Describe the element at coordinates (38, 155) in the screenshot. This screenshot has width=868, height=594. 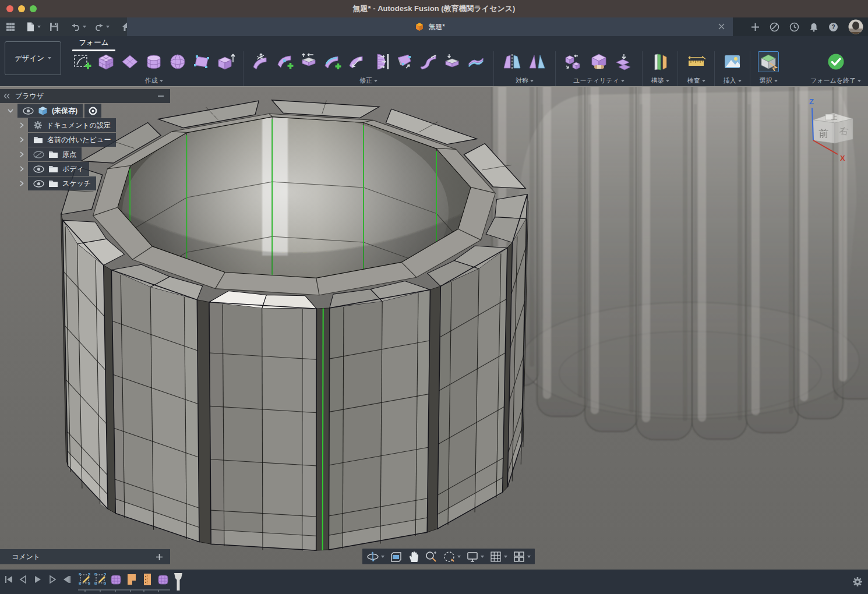
I see `visibility-off-eye-icon` at that location.